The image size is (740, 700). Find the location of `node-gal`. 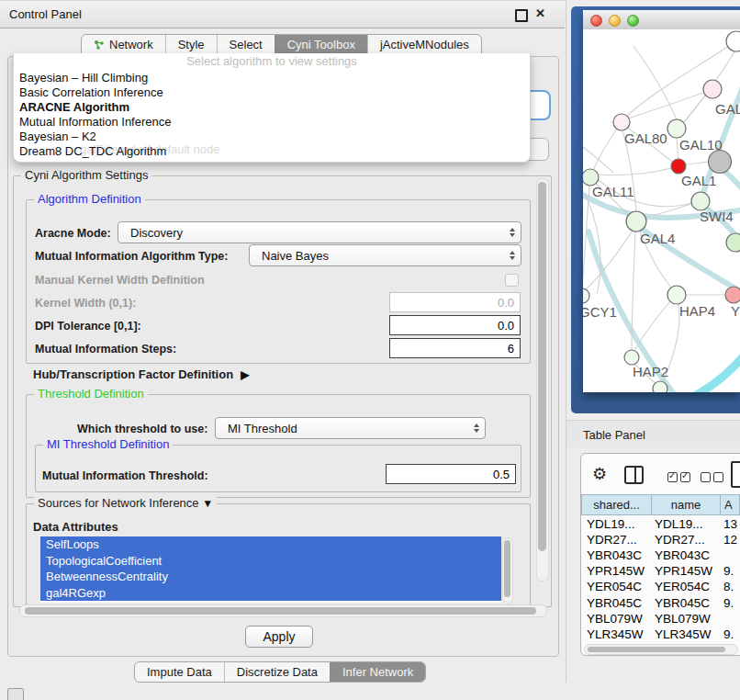

node-gal is located at coordinates (712, 89).